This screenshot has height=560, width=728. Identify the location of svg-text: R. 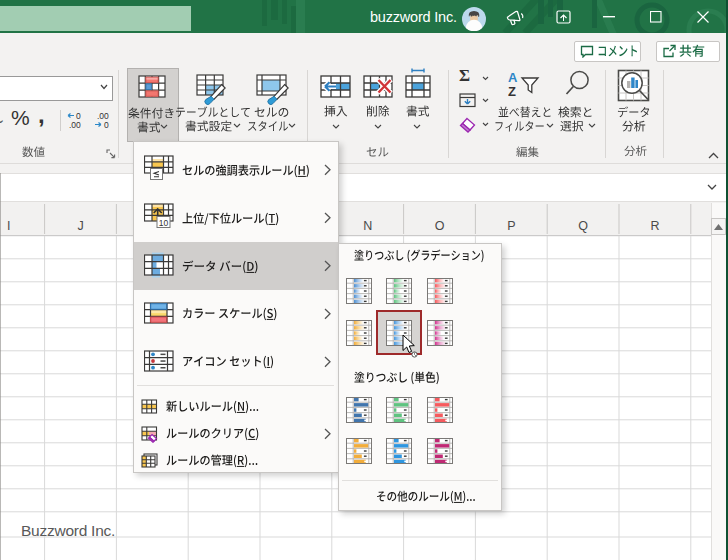
(654, 226).